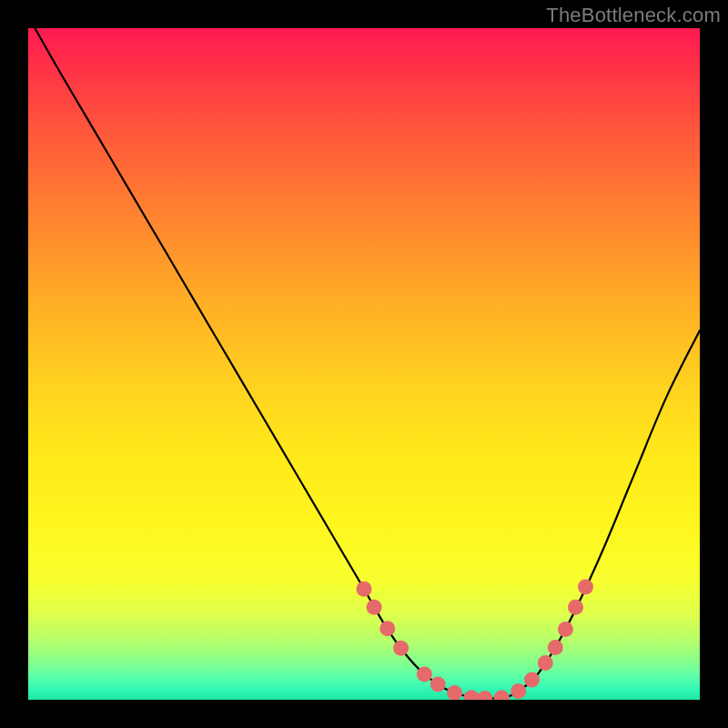 Image resolution: width=728 pixels, height=728 pixels. I want to click on watermark-text: TheBottleneck.com, so click(633, 15).